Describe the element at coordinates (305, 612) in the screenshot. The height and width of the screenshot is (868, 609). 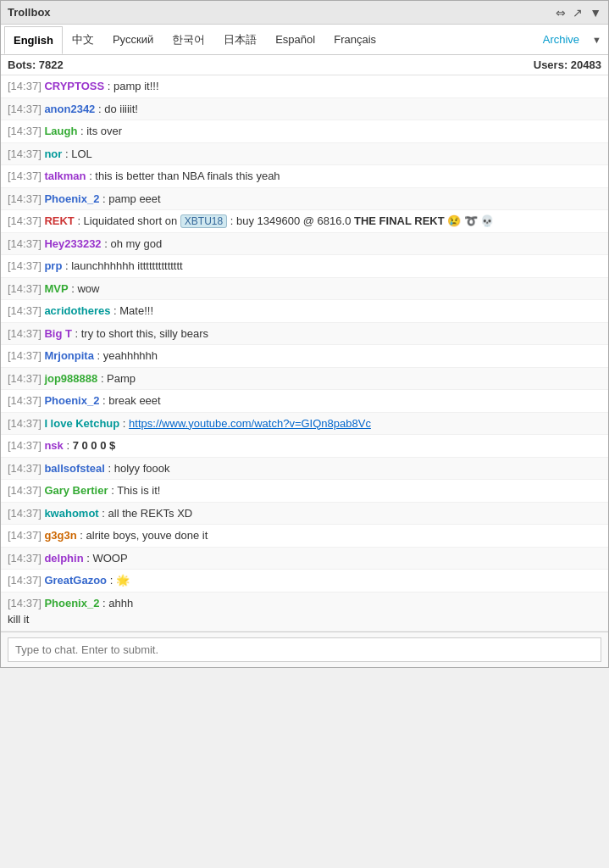
I see `list-item: [14:37] Phoenix_2 : ahhhkill it` at that location.